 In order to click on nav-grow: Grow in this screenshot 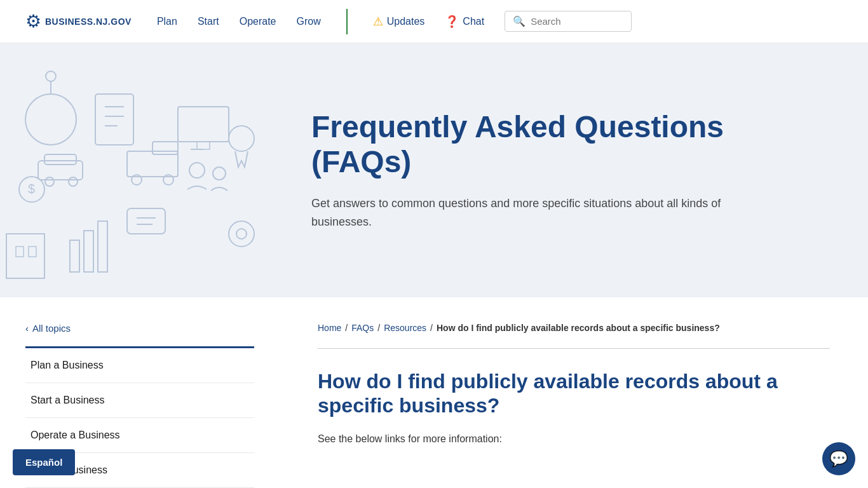, I will do `click(309, 22)`.